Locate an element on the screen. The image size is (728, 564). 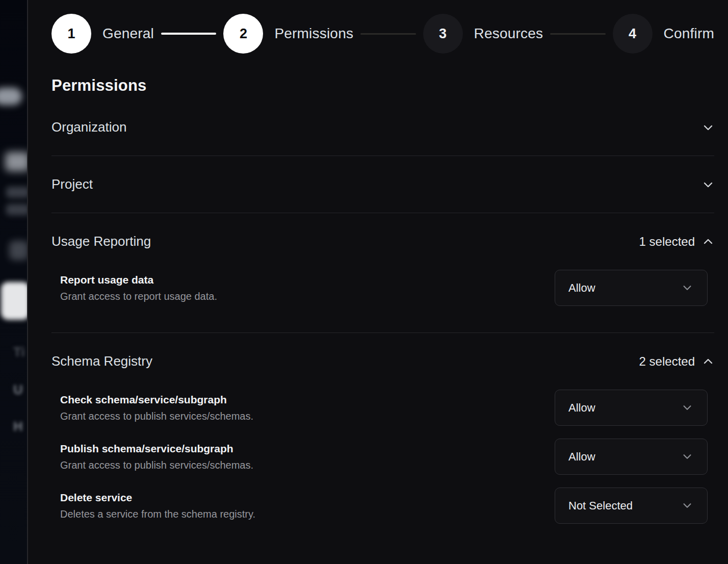
permission-row-publish-schema: Publish schema/service/subgraph Grant ac… is located at coordinates (383, 457).